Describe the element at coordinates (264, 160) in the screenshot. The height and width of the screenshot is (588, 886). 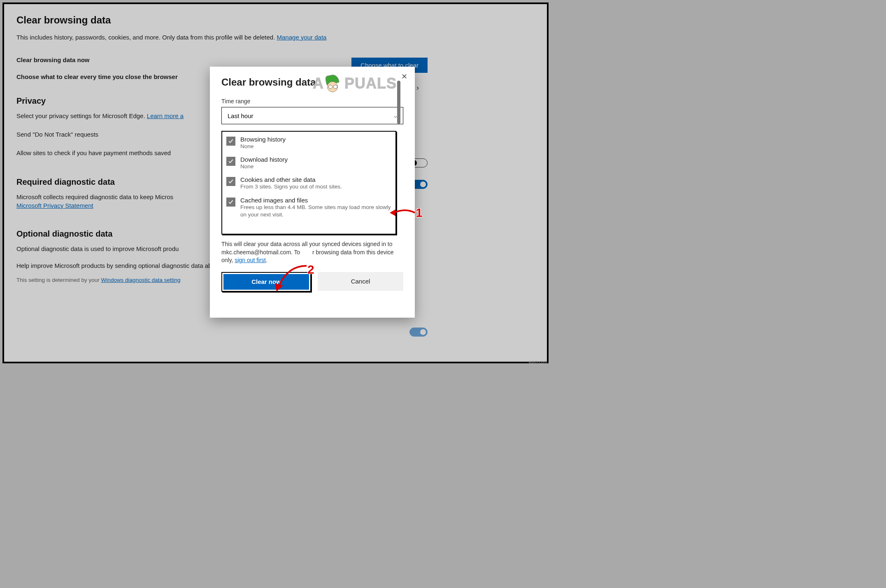
I see `item-title: Download history` at that location.